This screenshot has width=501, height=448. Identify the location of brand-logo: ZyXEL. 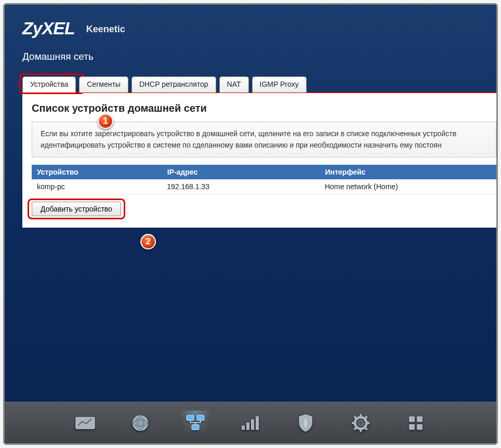
(49, 28).